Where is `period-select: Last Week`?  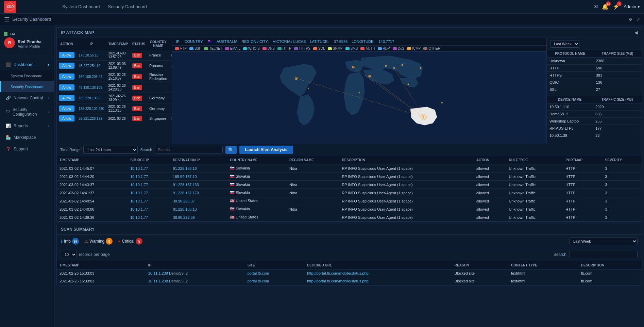
period-select: Last Week is located at coordinates (565, 44).